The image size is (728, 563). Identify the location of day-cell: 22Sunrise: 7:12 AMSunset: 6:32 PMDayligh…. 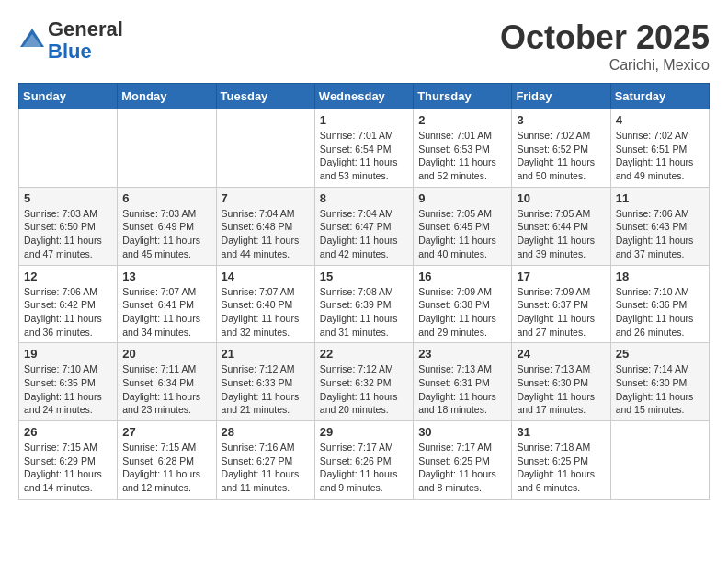
(364, 383).